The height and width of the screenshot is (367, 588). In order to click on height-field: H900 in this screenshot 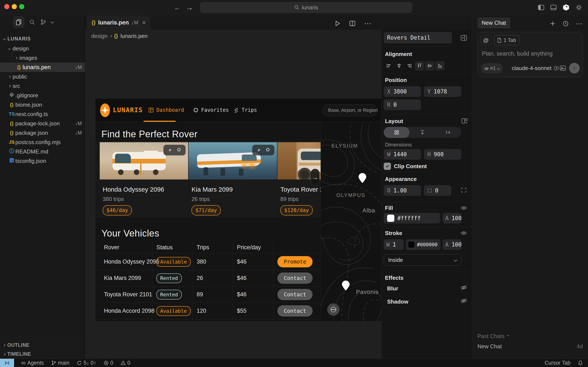, I will do `click(443, 154)`.